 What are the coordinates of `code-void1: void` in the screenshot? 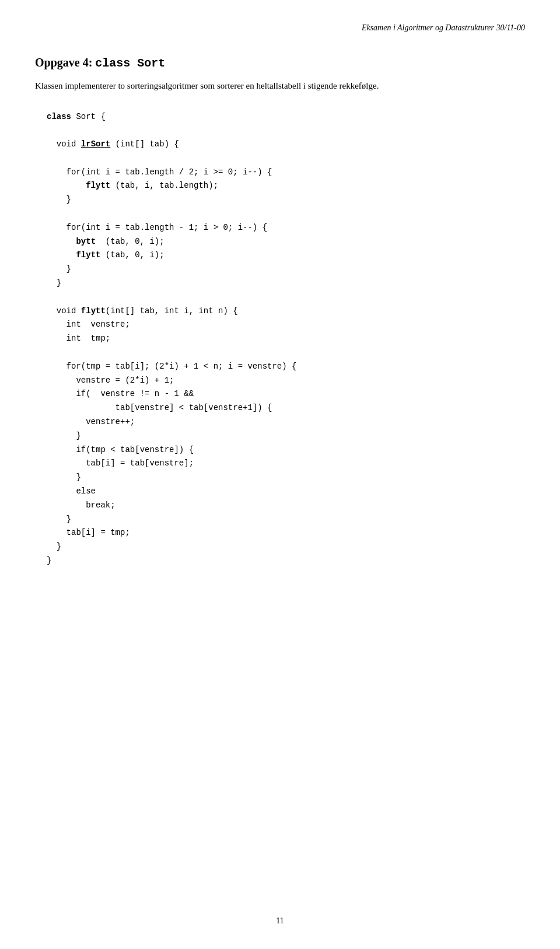 It's located at (69, 144).